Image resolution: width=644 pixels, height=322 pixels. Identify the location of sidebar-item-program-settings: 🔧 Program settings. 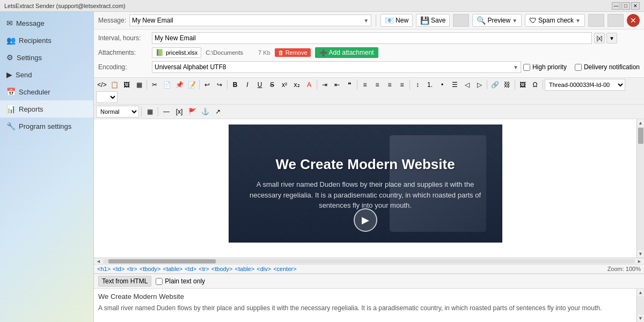
(47, 126).